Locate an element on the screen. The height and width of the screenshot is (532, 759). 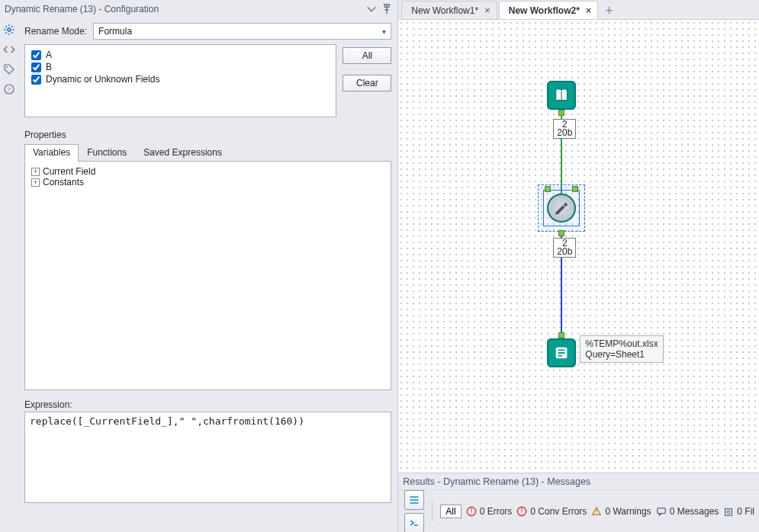
workflow-tab: New Workflow2* × is located at coordinates (549, 10).